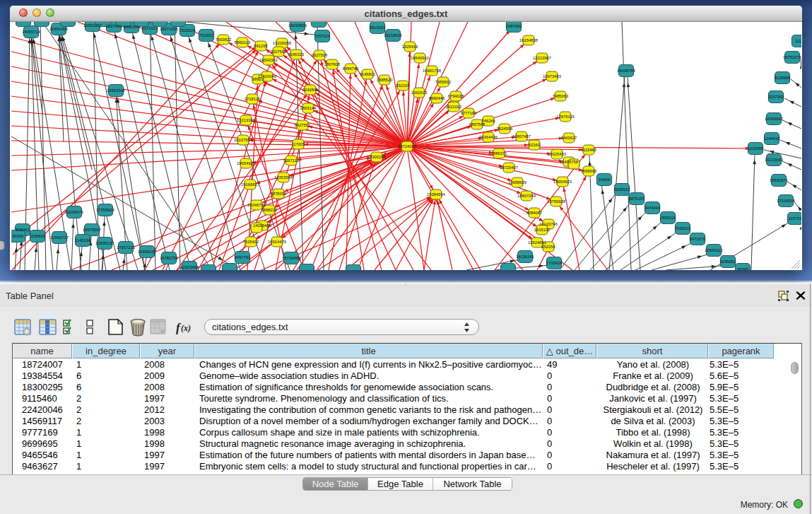  Describe the element at coordinates (105, 243) in the screenshot. I see `svg-text: 12505135` at that location.